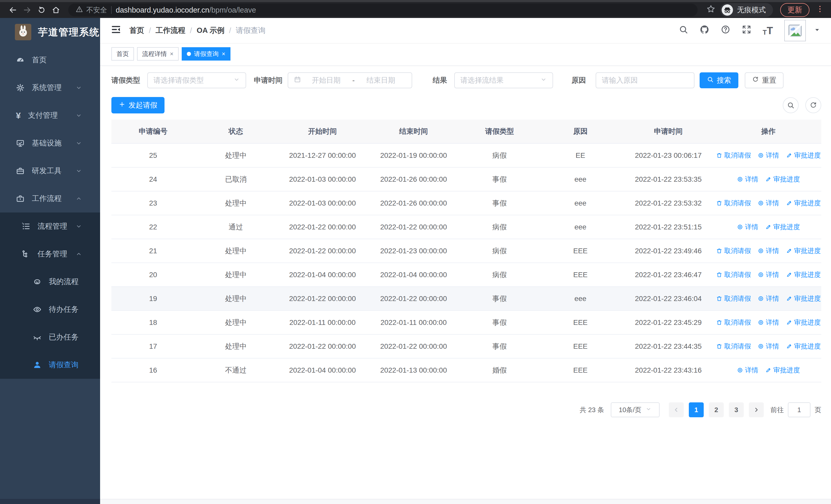 The image size is (831, 504). I want to click on breadcrumb-item: 首页, so click(137, 30).